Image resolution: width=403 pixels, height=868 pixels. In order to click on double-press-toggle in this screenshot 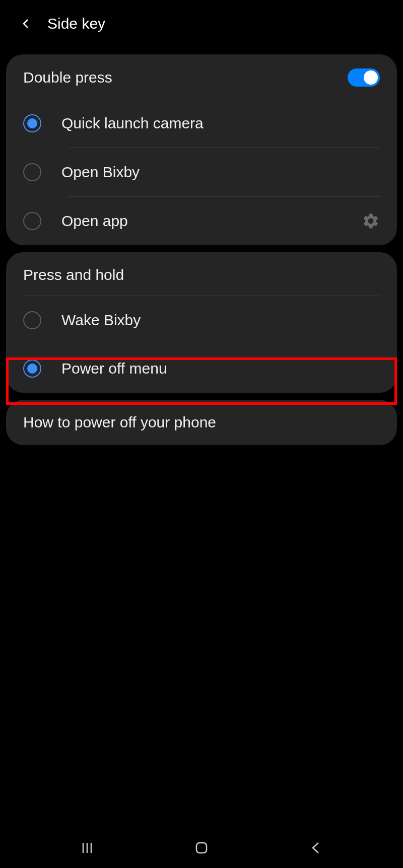, I will do `click(364, 78)`.